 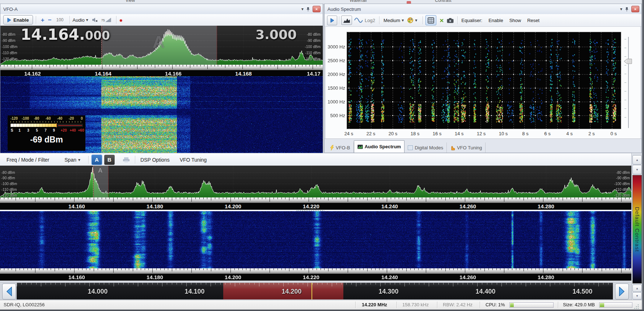 I want to click on vfo-a-header: VFO-A ▾ ×, so click(x=161, y=9).